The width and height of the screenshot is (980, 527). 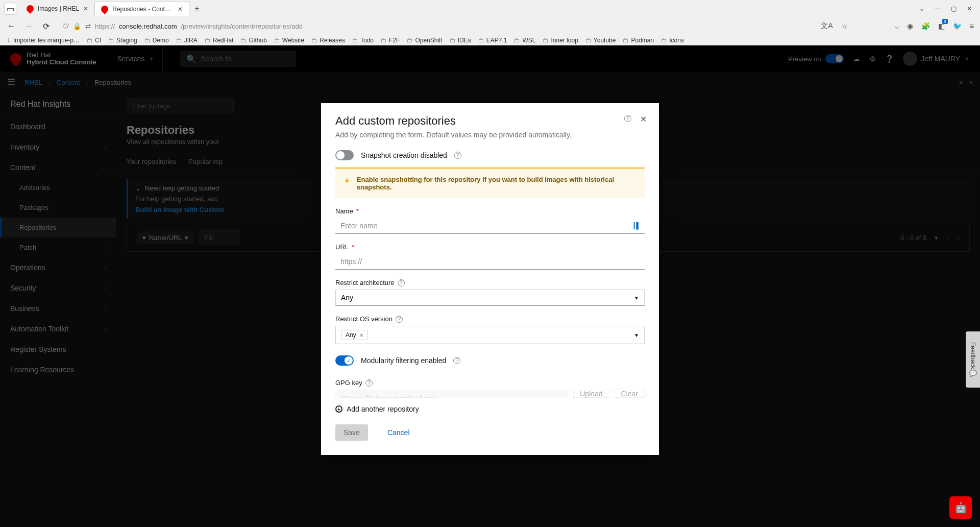 I want to click on name-input, so click(x=490, y=226).